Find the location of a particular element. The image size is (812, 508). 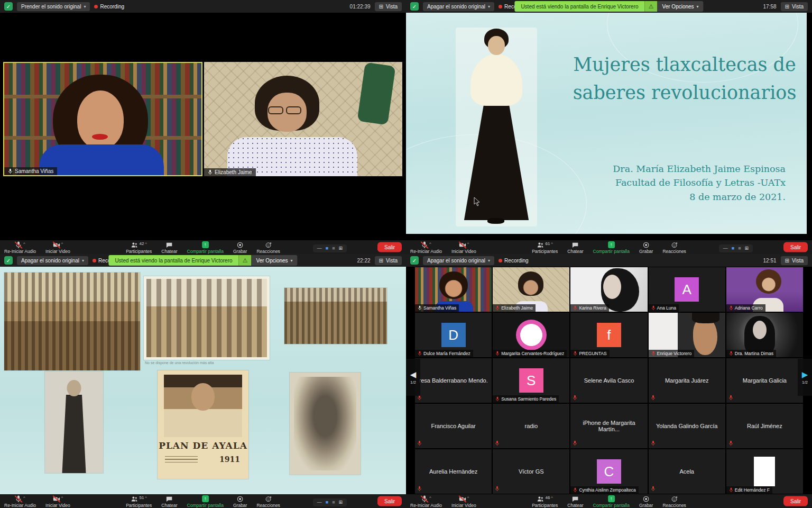

participant-tile: Raúl Jiménez is located at coordinates (764, 426).